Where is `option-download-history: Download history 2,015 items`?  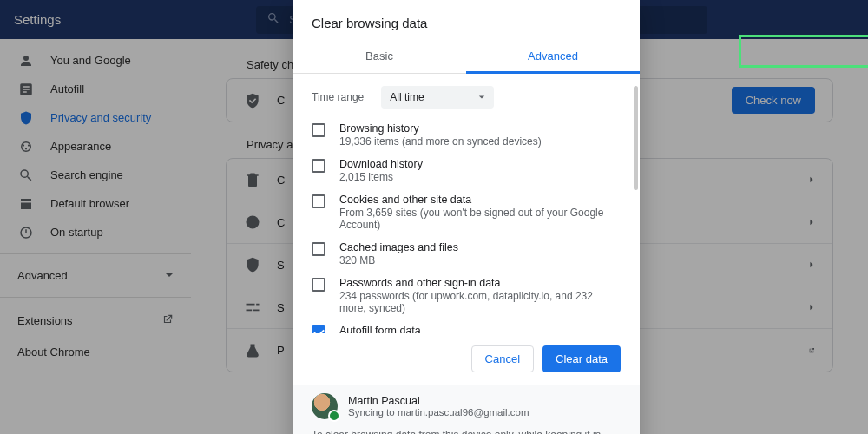
option-download-history: Download history 2,015 items is located at coordinates (466, 170).